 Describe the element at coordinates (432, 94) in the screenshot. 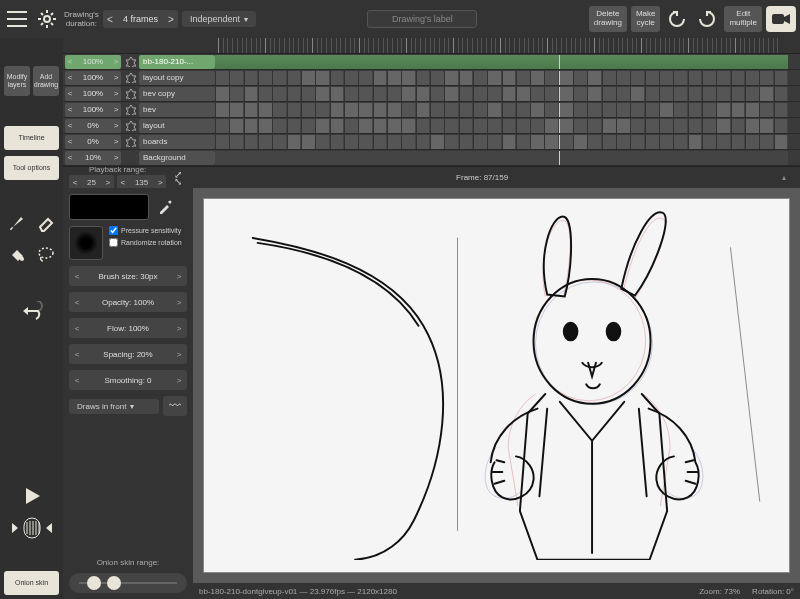

I see `layer-row: <100%>bev copy` at that location.